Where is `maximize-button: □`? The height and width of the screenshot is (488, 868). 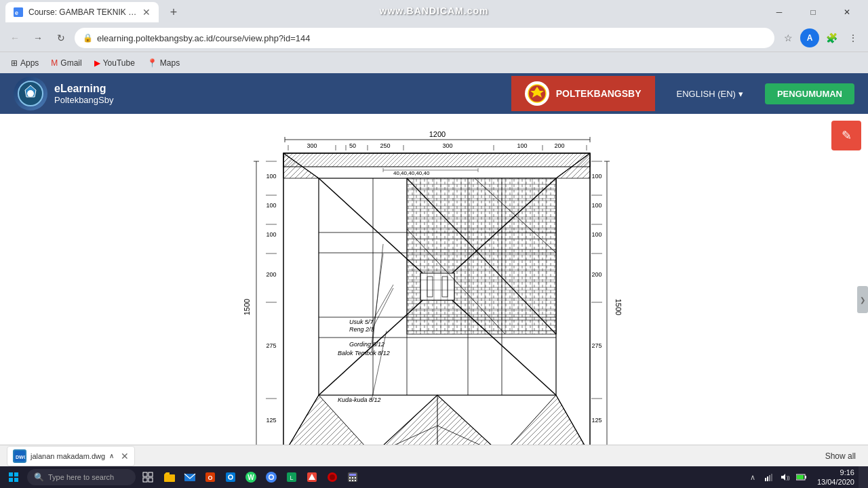
maximize-button: □ is located at coordinates (813, 12).